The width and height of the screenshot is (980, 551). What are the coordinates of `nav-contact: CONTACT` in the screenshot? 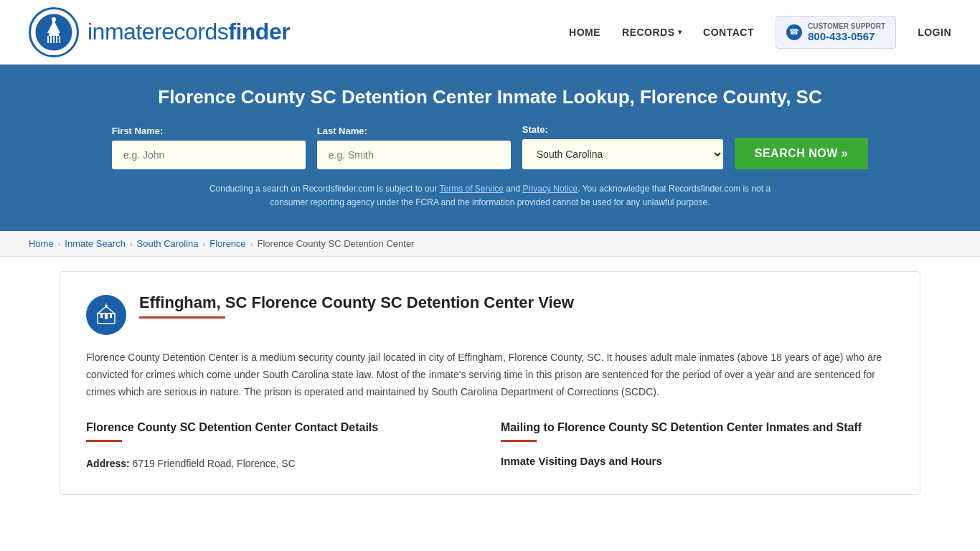 It's located at (729, 32).